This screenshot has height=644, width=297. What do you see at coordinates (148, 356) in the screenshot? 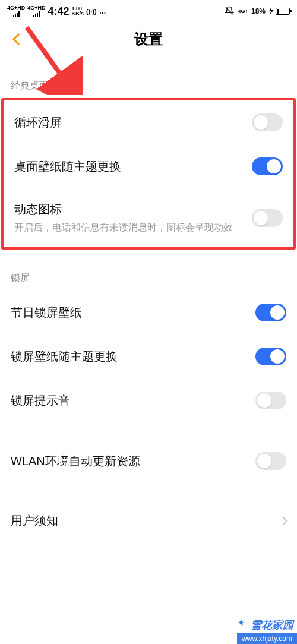
I see `row-lock-wallpaper-theme: 锁屏壁纸随主题更换` at bounding box center [148, 356].